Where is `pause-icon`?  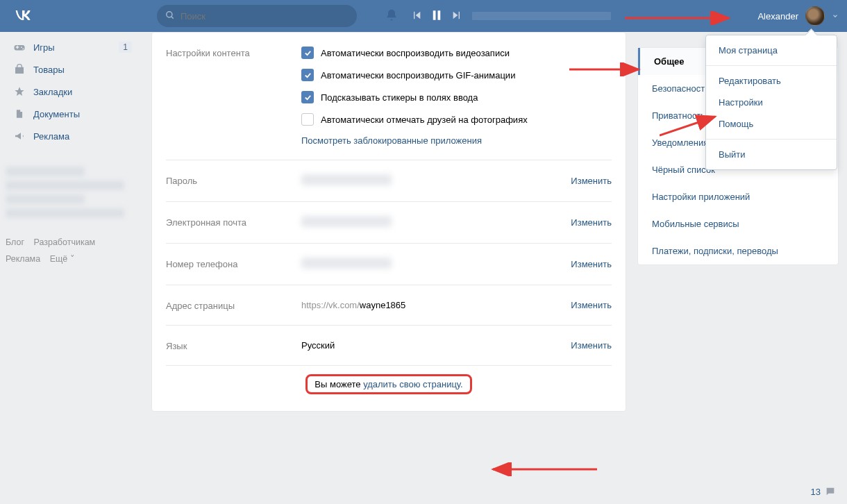
pause-icon is located at coordinates (437, 17).